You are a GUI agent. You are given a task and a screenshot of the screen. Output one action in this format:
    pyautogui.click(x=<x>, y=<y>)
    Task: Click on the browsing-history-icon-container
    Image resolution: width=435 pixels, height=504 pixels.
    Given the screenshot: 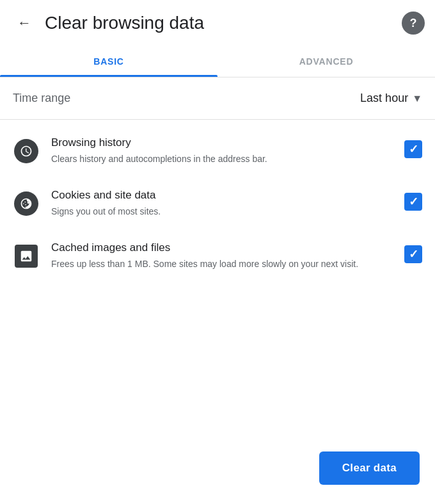 What is the action you would take?
    pyautogui.click(x=26, y=151)
    